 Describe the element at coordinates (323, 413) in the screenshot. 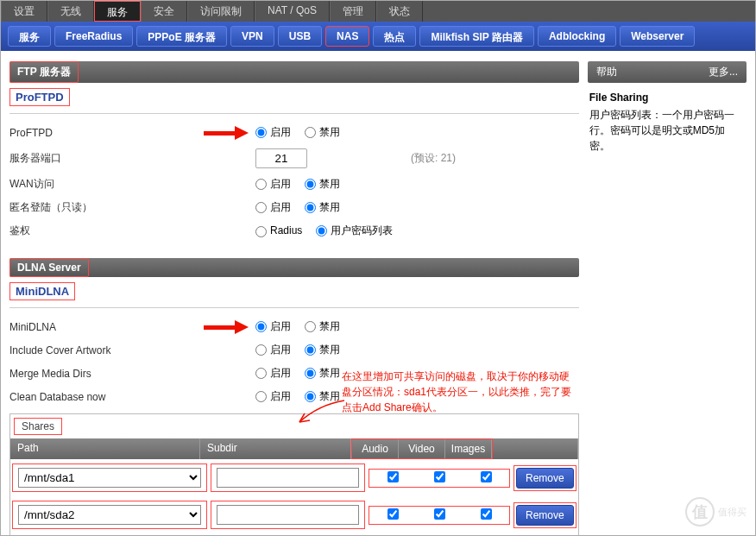

I see `annotation-arrow-icon` at that location.